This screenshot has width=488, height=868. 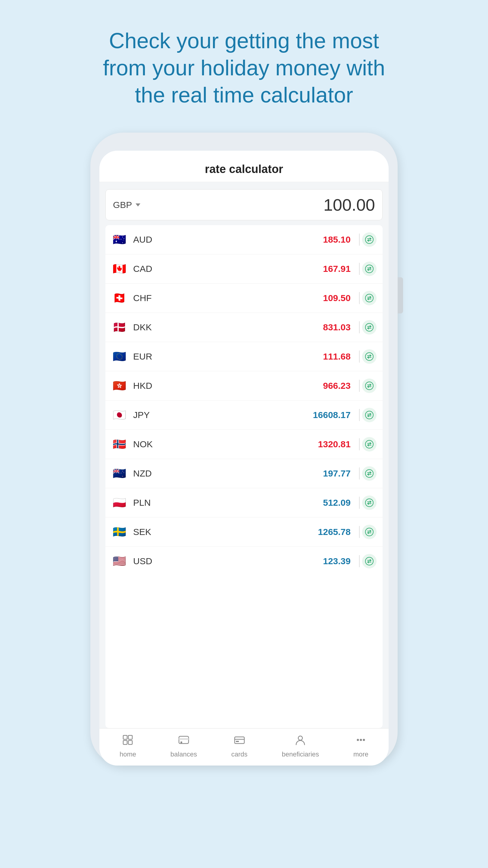 I want to click on currency-row: 🇩🇰 DKK 831.03, so click(x=244, y=328).